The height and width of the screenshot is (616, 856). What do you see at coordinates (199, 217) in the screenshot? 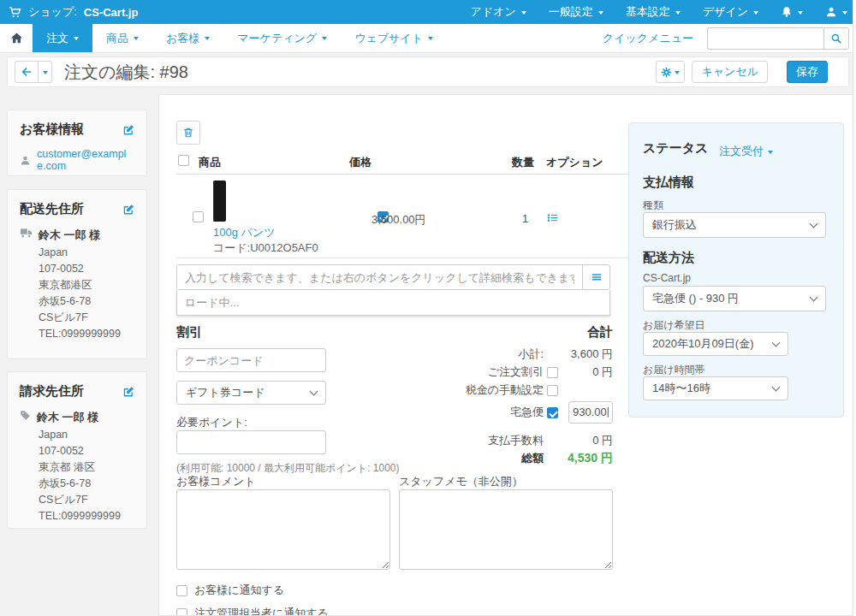
I see `product-row-checkbox` at bounding box center [199, 217].